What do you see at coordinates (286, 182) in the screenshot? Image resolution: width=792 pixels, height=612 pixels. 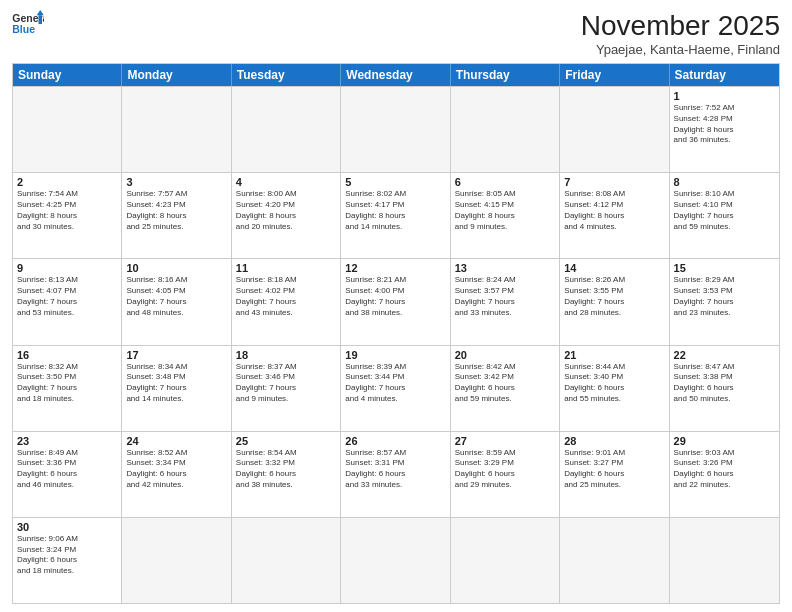 I see `day-num-4: 4` at bounding box center [286, 182].